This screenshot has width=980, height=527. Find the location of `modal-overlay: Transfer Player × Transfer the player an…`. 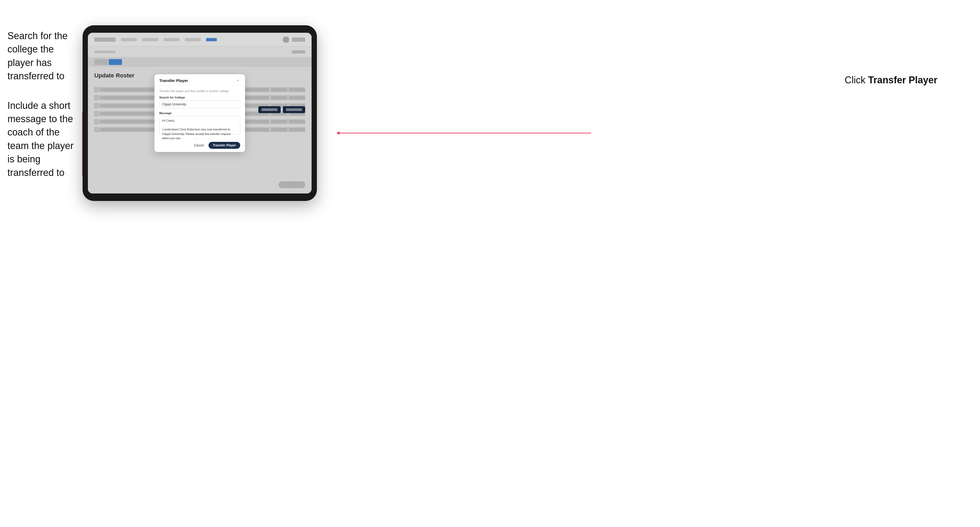

modal-overlay: Transfer Player × Transfer the player an… is located at coordinates (200, 113).